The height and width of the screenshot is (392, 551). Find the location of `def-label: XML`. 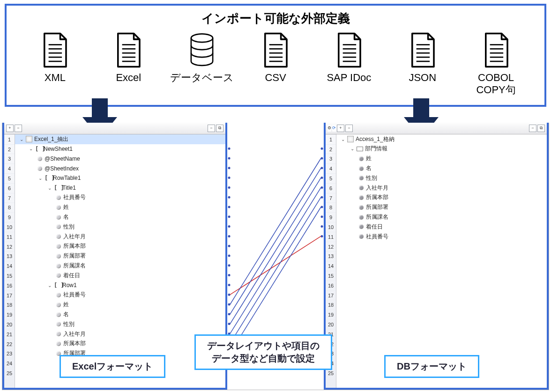

def-label: XML is located at coordinates (55, 78).